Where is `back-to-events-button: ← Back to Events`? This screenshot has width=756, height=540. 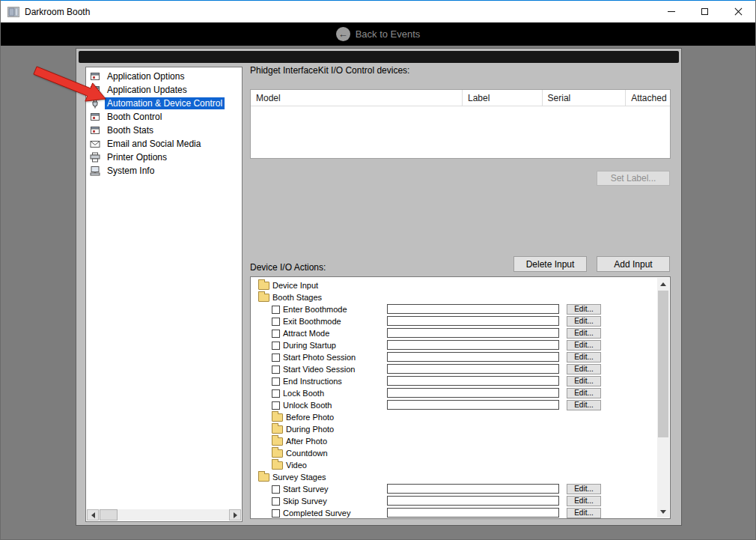 back-to-events-button: ← Back to Events is located at coordinates (379, 34).